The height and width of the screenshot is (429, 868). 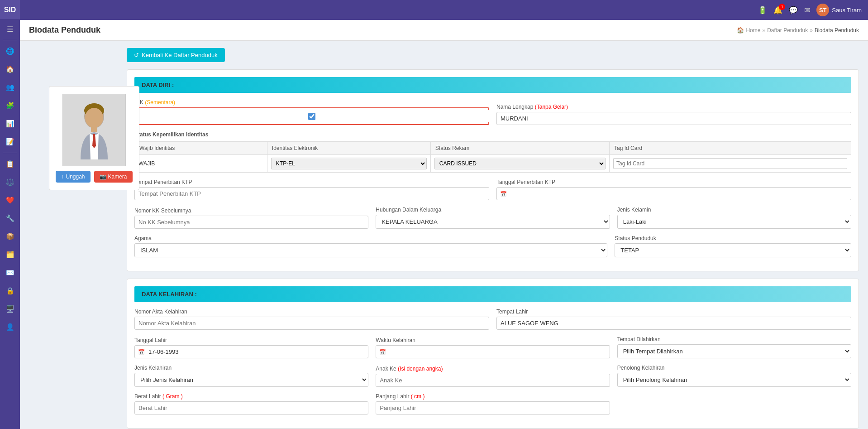 What do you see at coordinates (492, 381) in the screenshot?
I see `anak-ke-input` at bounding box center [492, 381].